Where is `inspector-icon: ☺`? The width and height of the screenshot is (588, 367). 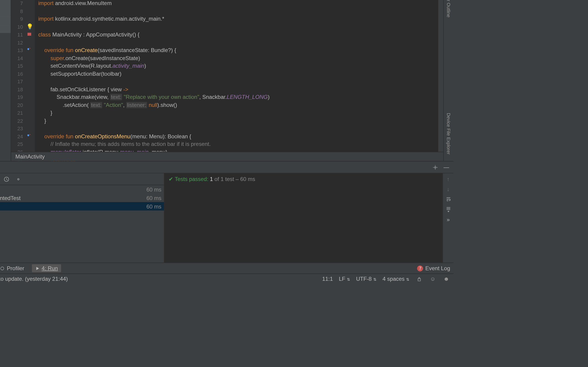 inspector-icon: ☺ is located at coordinates (433, 279).